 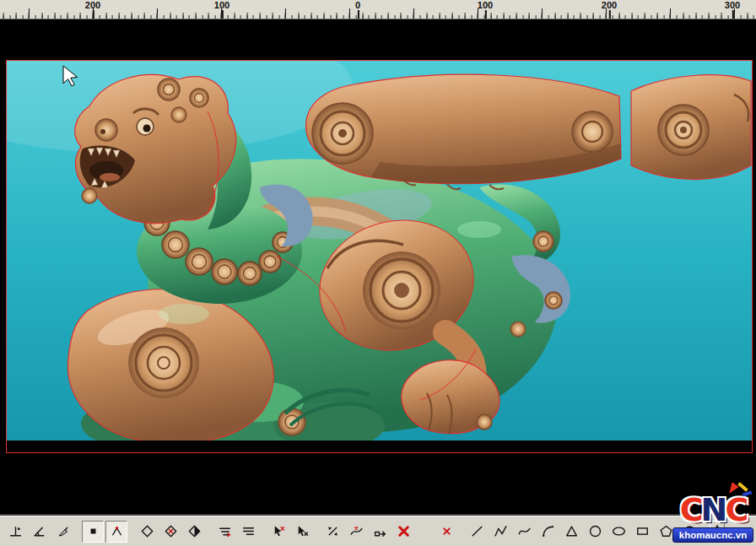 What do you see at coordinates (147, 532) in the screenshot?
I see `diamond-node-icon` at bounding box center [147, 532].